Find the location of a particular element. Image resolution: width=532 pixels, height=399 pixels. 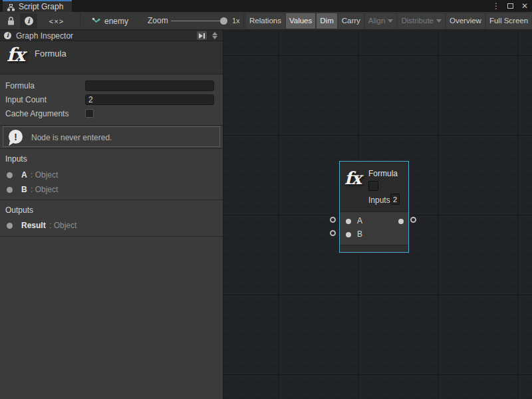

outputs-section: Outputs Result : Object is located at coordinates (112, 218).